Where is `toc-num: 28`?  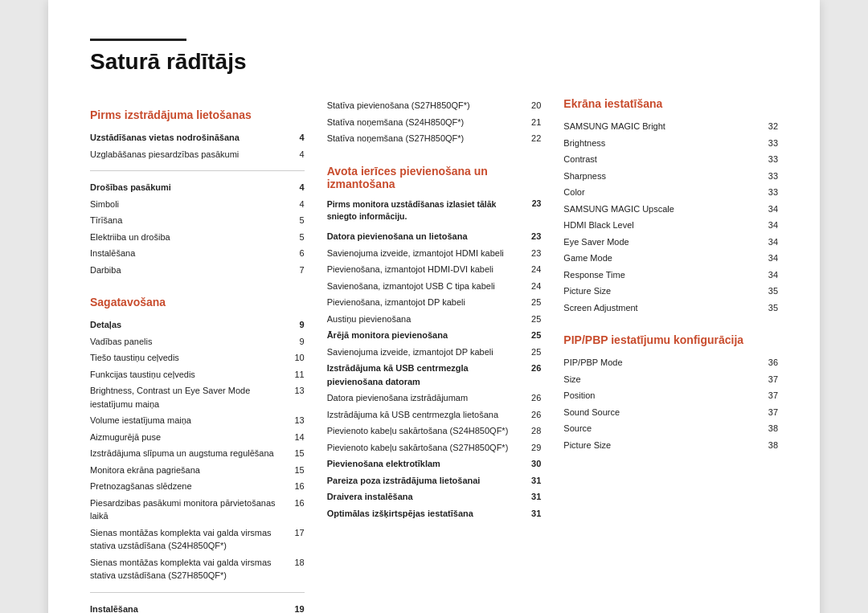
toc-num: 28 is located at coordinates (536, 431).